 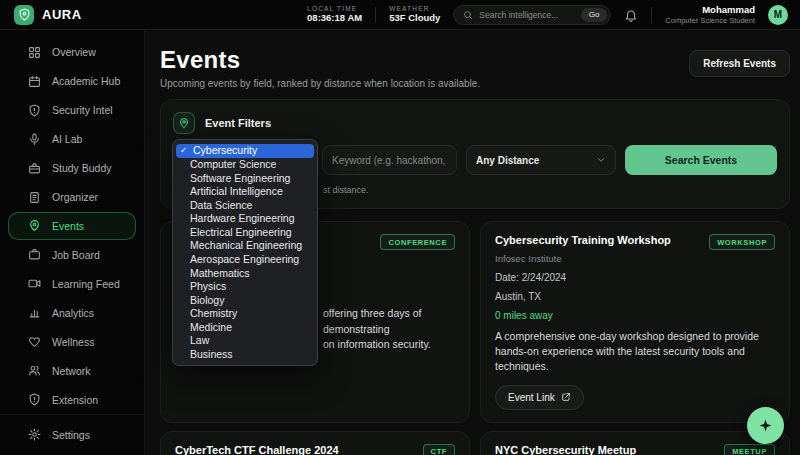 I want to click on sidebar-item-label: Job Board, so click(x=76, y=255).